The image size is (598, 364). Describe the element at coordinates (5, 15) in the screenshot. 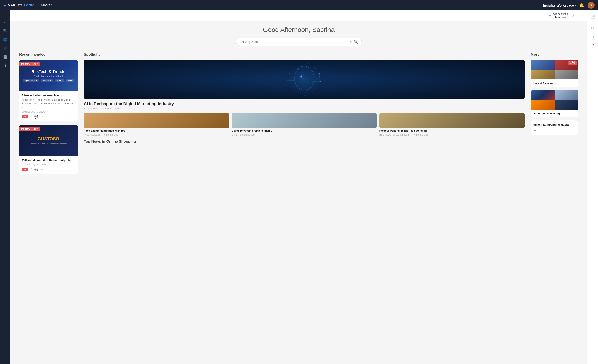

I see `sidebar-collapse-button: ›` at that location.